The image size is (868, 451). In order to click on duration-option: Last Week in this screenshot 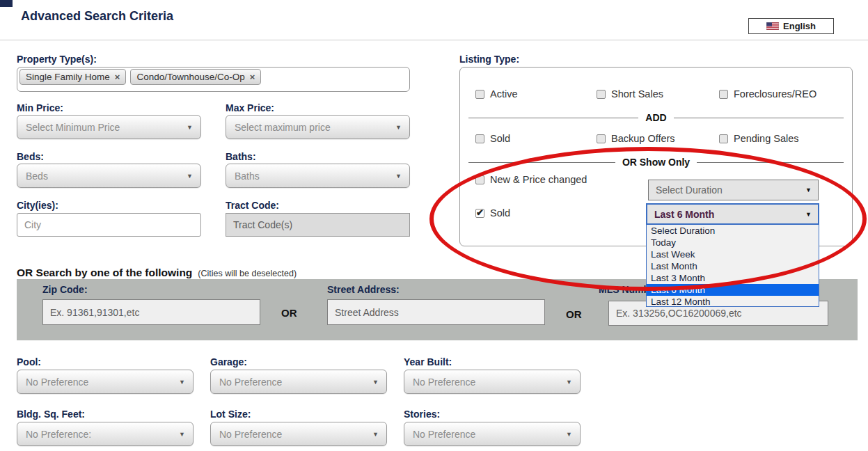, I will do `click(732, 255)`.